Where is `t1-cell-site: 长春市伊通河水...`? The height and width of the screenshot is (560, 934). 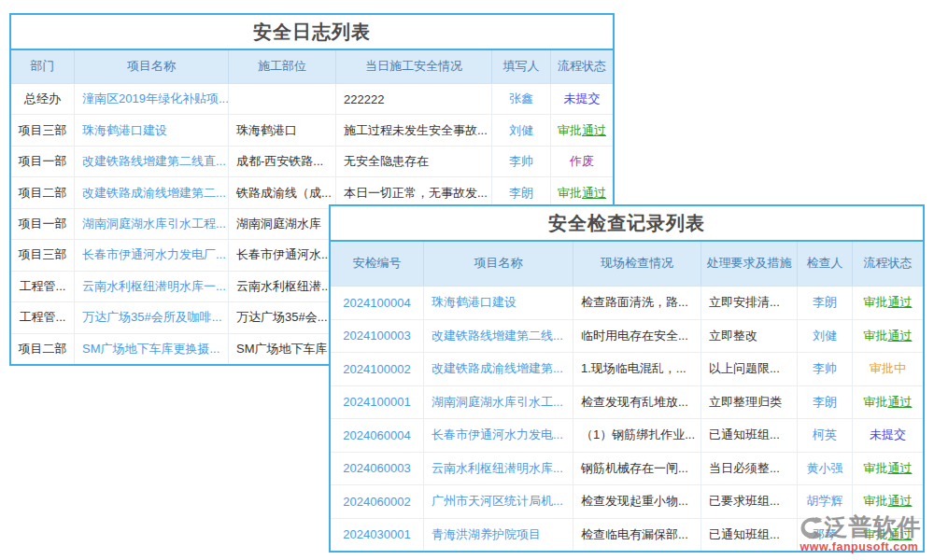 t1-cell-site: 长春市伊通河水... is located at coordinates (282, 255).